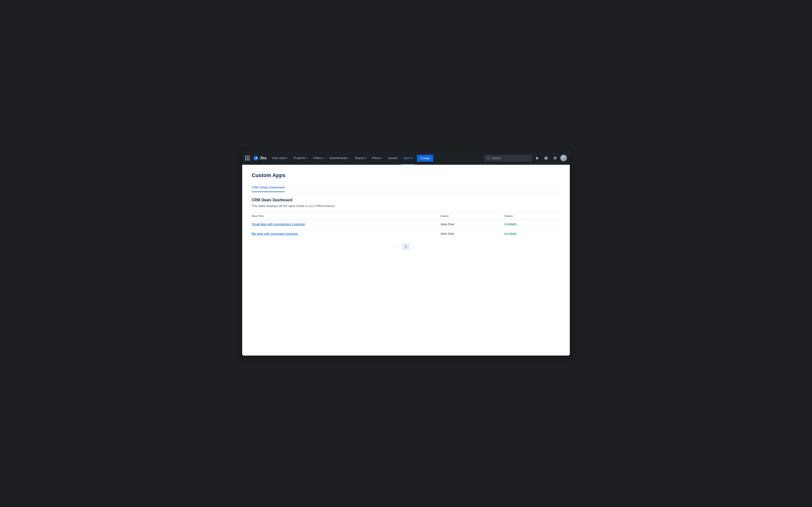  Describe the element at coordinates (414, 247) in the screenshot. I see `next-page-button: ›` at that location.